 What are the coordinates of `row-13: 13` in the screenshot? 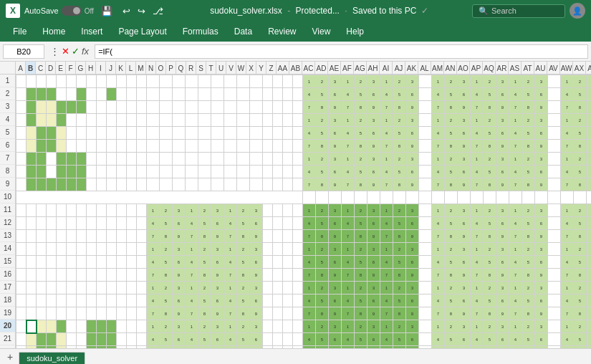 It's located at (7, 236).